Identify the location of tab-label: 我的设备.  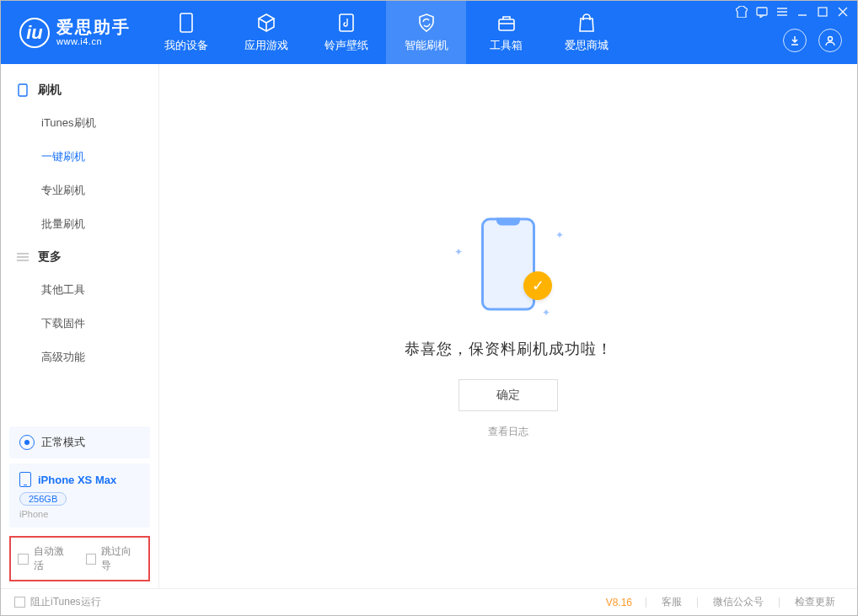
(186, 46).